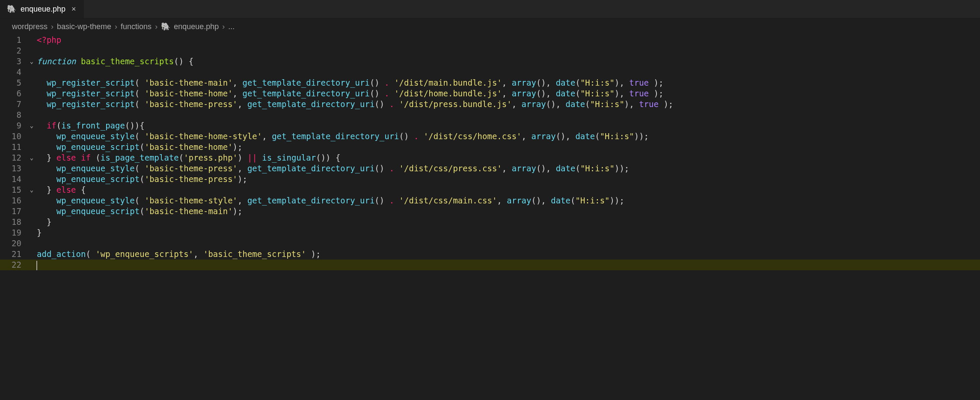 The image size is (980, 400). Describe the element at coordinates (13, 72) in the screenshot. I see `line-number: 4` at that location.